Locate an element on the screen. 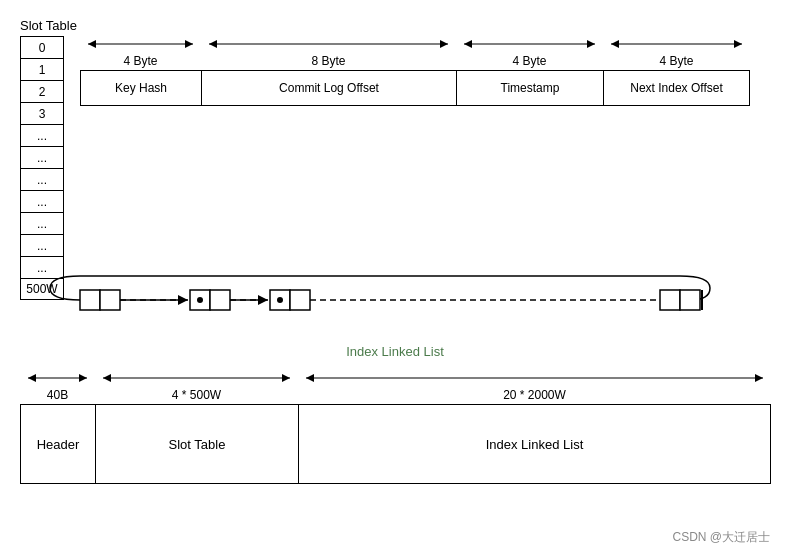 The height and width of the screenshot is (556, 790). bottom-byte-labels-row: 40B4 * 500W20 * 2000W is located at coordinates (395, 385).